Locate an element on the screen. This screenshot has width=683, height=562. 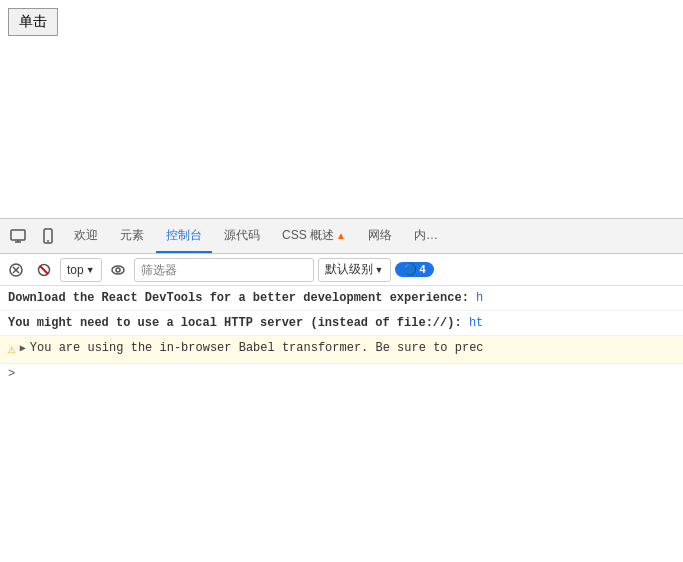
console-message-1: Download the React DevTools for a better… is located at coordinates (342, 298).